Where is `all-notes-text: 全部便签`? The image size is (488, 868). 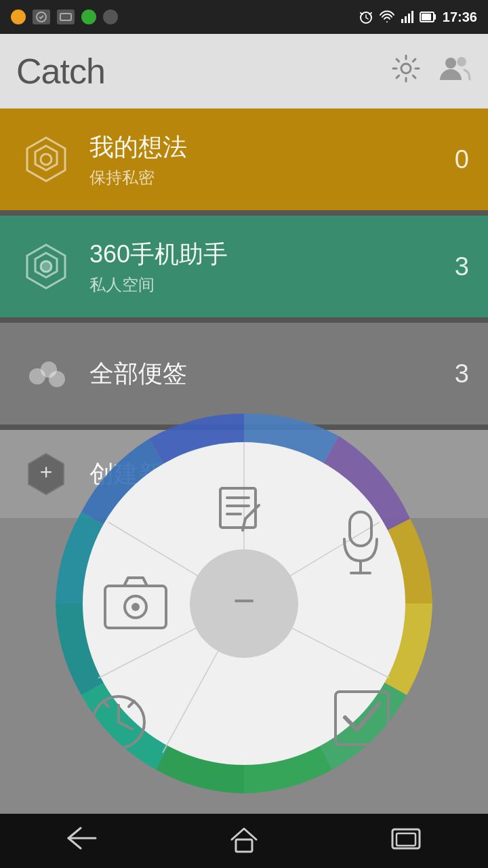 all-notes-text: 全部便签 is located at coordinates (272, 374).